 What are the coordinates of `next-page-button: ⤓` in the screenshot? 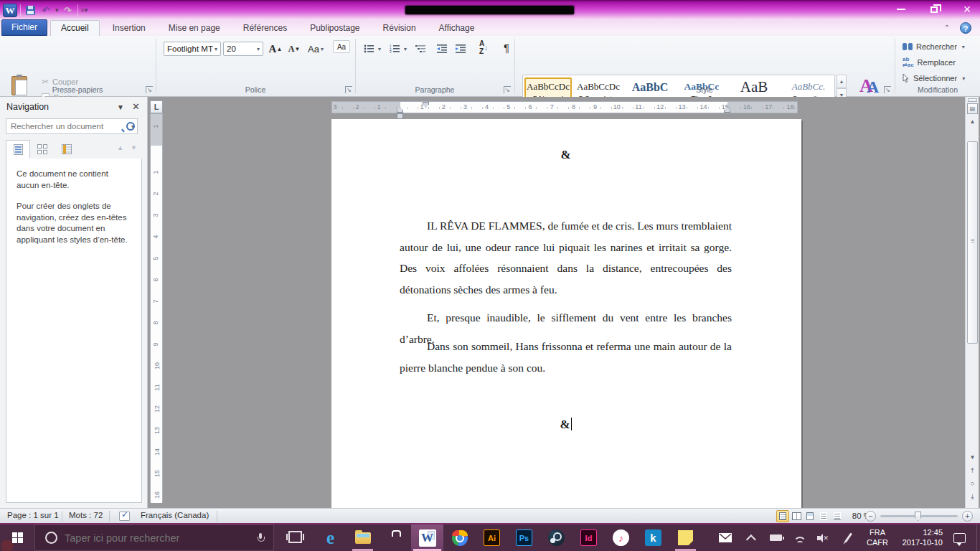 It's located at (973, 496).